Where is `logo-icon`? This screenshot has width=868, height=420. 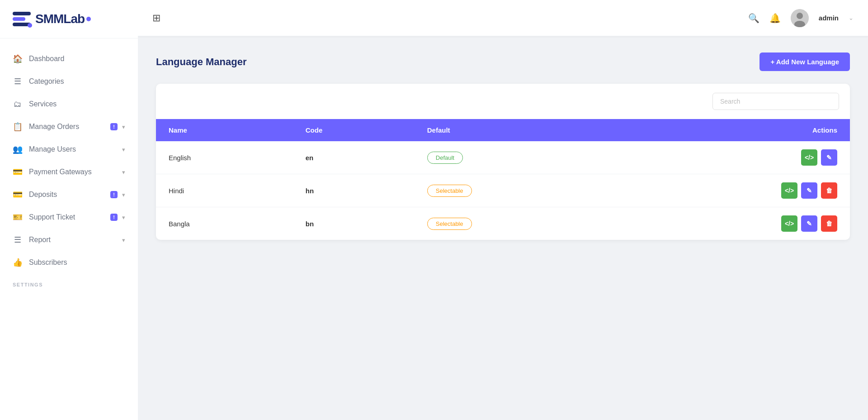 logo-icon is located at coordinates (22, 19).